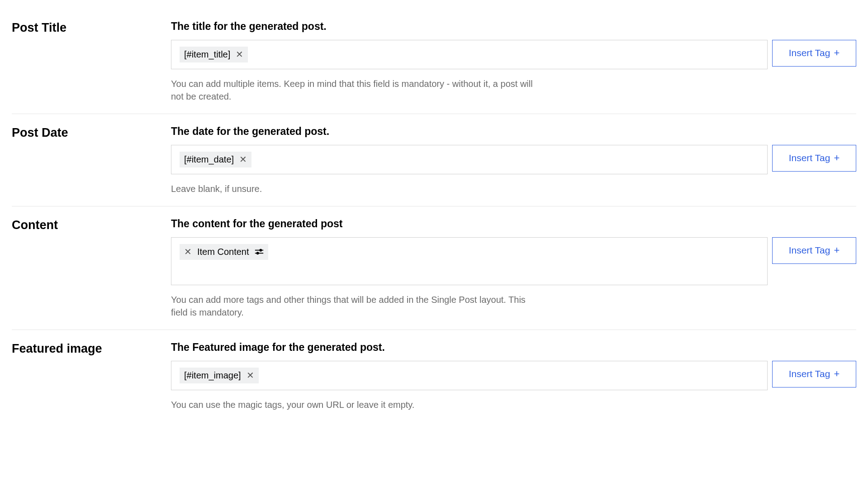  Describe the element at coordinates (91, 133) in the screenshot. I see `post-date-label: Post Date` at that location.